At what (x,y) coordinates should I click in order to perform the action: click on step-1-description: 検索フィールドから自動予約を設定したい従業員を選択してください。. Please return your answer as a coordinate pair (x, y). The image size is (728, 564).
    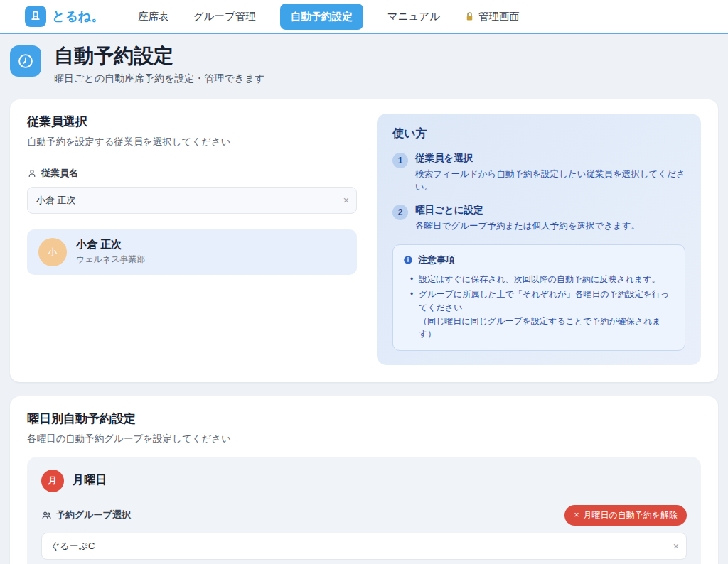
    Looking at the image, I should click on (550, 181).